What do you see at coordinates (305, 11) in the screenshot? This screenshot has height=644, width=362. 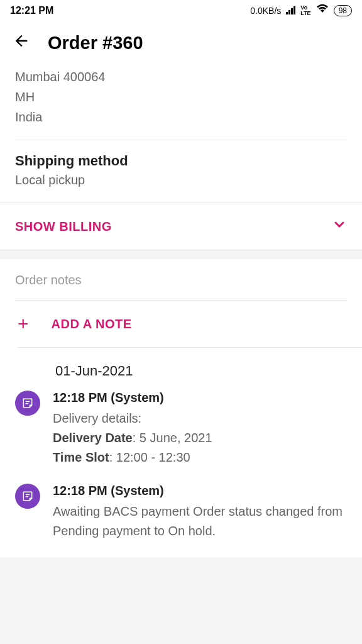 I see `lte-icon: VoLTE` at bounding box center [305, 11].